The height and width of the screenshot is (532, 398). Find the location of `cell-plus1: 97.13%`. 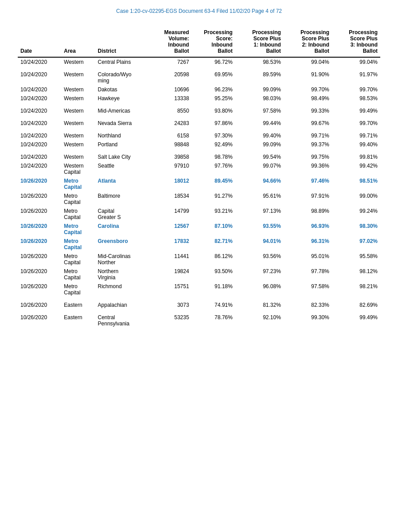

cell-plus1: 97.13% is located at coordinates (259, 214).